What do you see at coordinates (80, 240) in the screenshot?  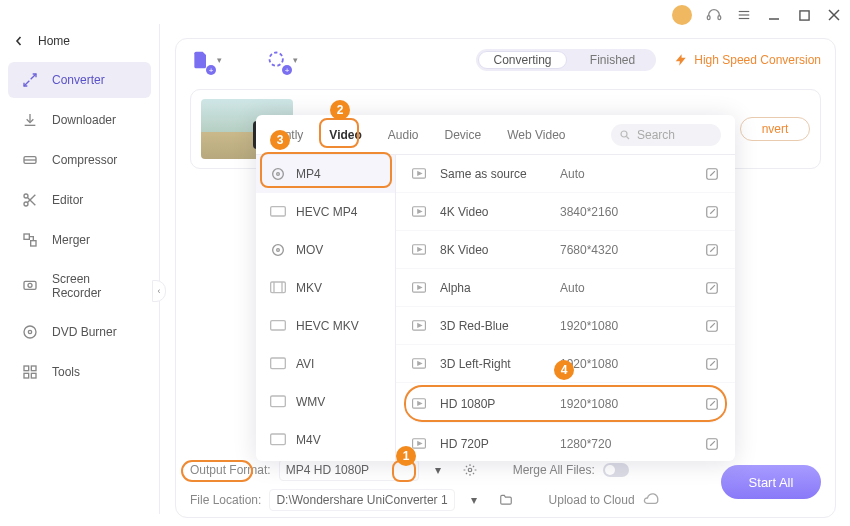 I see `sidebar-item-merger: Merger` at bounding box center [80, 240].